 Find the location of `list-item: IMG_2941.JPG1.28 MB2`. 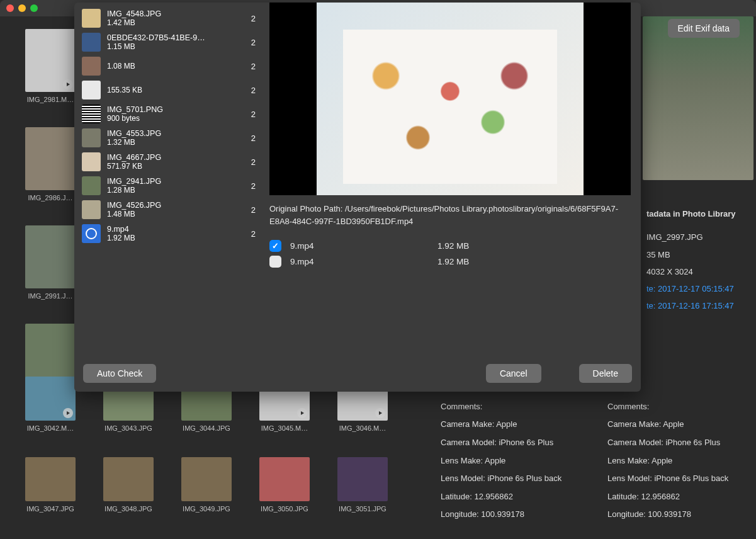

list-item: IMG_2941.JPG1.28 MB2 is located at coordinates (169, 186).